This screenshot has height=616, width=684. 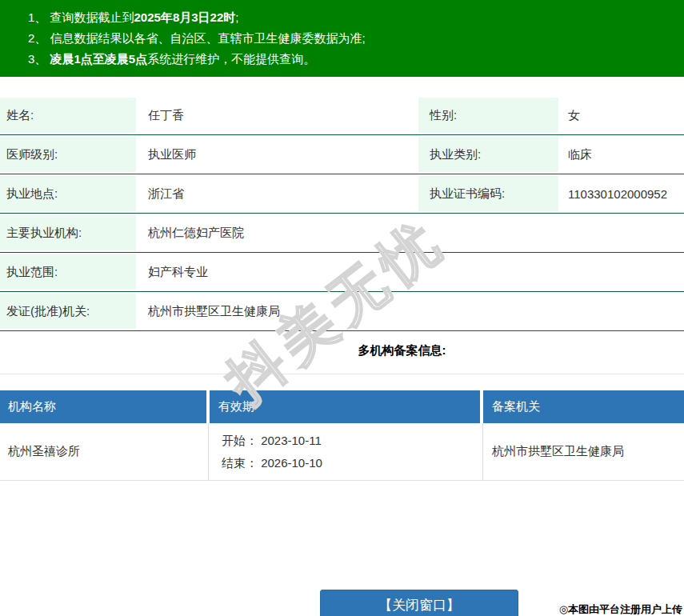 I want to click on form-value: 任丁香, so click(x=277, y=115).